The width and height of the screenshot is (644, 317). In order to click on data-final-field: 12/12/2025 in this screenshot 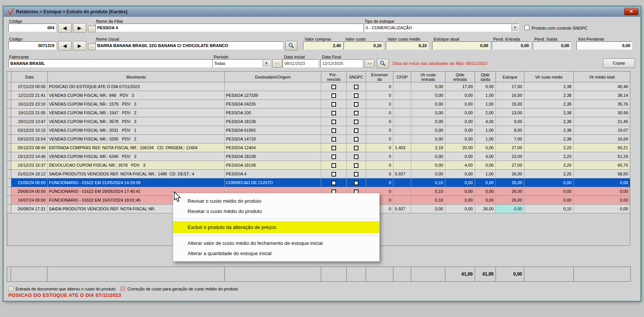, I will do `click(342, 63)`.